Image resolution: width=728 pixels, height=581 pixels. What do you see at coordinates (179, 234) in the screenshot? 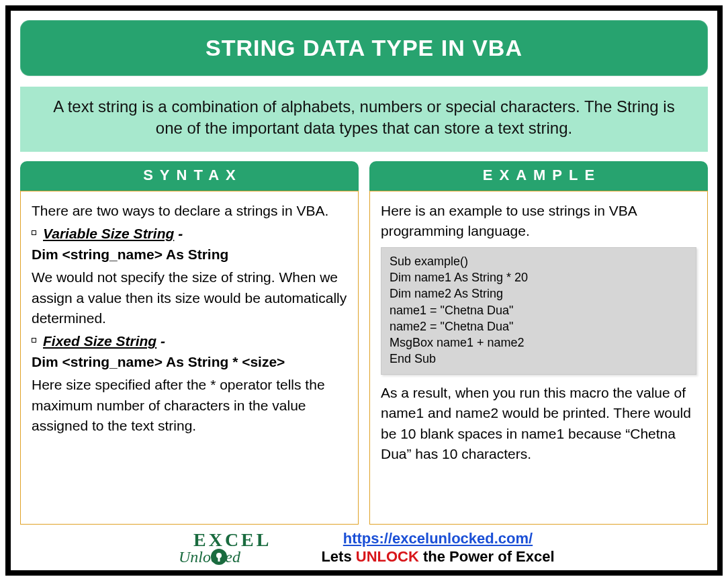
I see `syntax-item1-dash: -` at bounding box center [179, 234].